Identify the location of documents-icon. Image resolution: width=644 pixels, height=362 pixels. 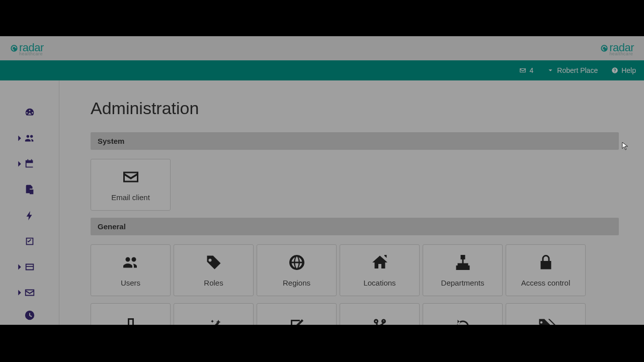
(30, 190).